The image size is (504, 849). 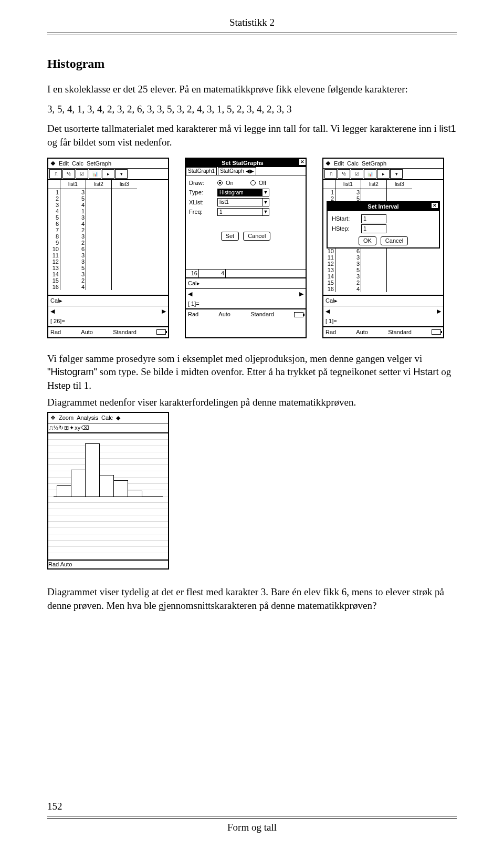 What do you see at coordinates (220, 183) in the screenshot?
I see `radio-on` at bounding box center [220, 183].